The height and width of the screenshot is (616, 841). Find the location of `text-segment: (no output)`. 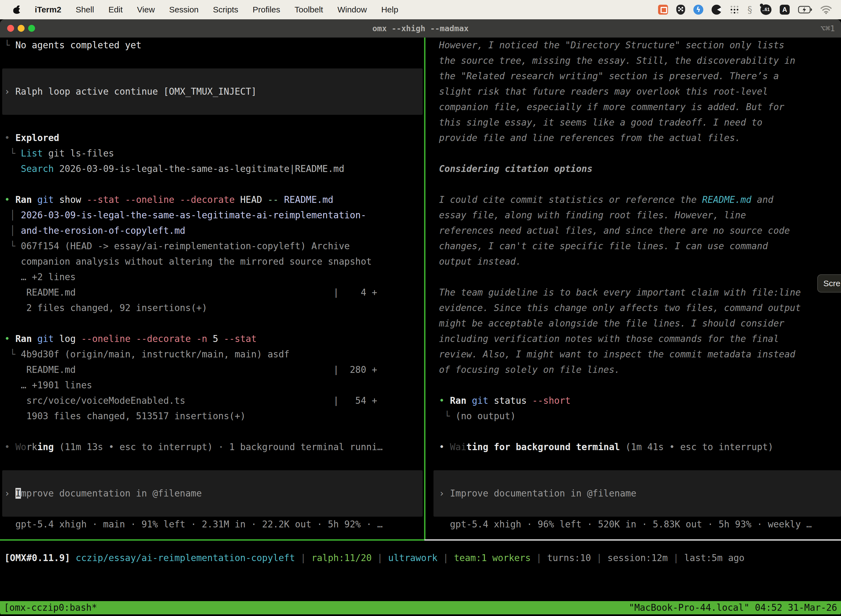

text-segment: (no output) is located at coordinates (486, 416).